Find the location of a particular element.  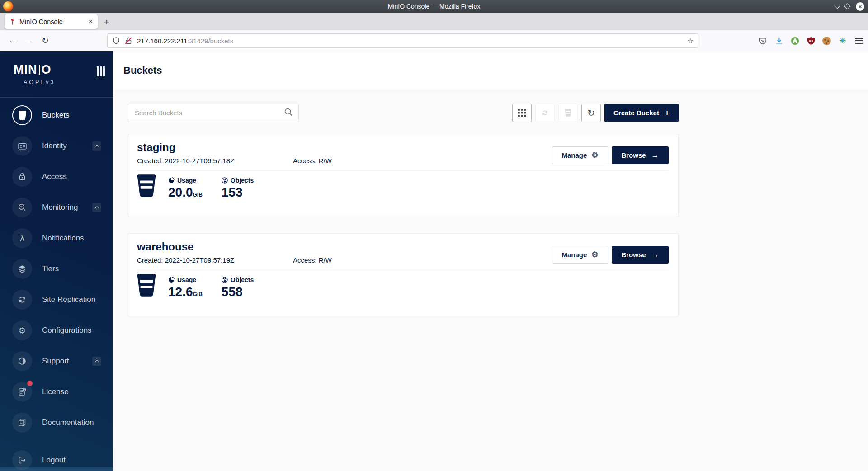

privacy-badger-icon is located at coordinates (795, 41).